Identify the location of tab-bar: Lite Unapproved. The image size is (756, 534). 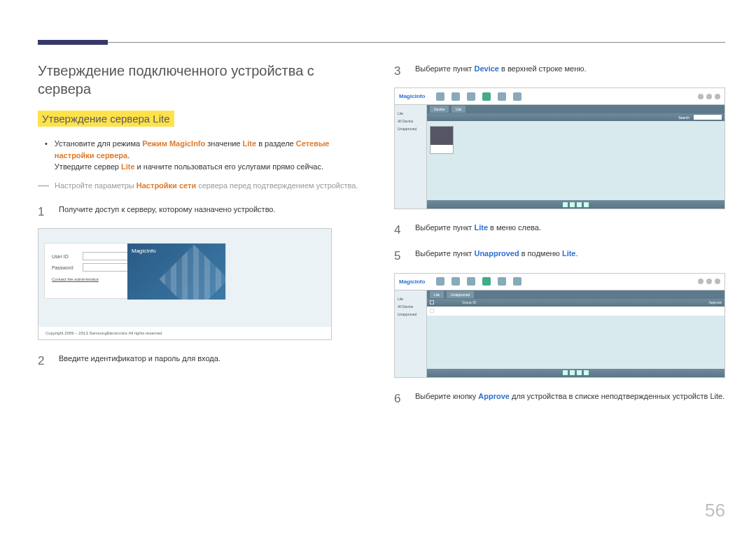
(575, 295).